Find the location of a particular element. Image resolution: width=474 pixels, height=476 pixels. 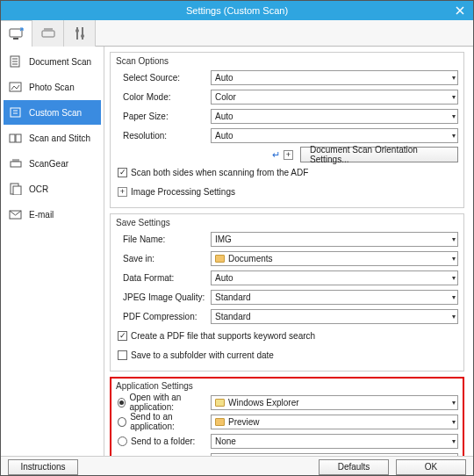

sidebar-item-scangear: ScanGear is located at coordinates (53, 163).